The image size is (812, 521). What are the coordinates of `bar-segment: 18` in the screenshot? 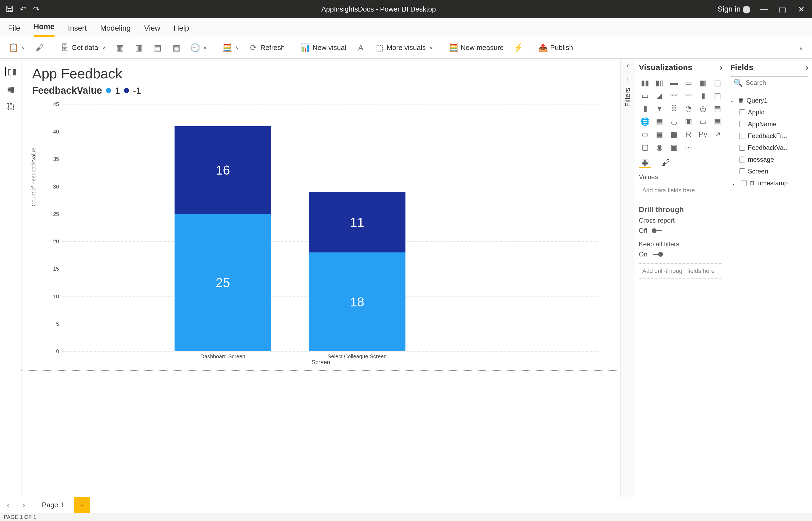 It's located at (357, 302).